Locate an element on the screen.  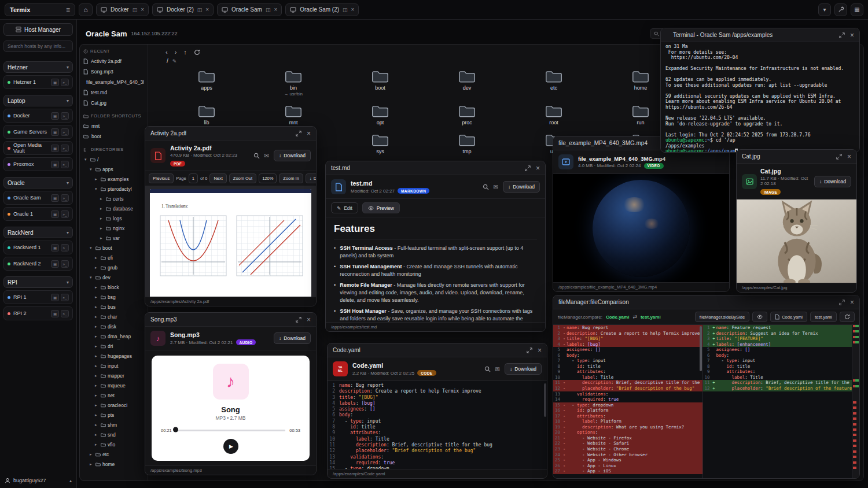
tree-node: ▾ ▸ grub is located at coordinates (113, 267).